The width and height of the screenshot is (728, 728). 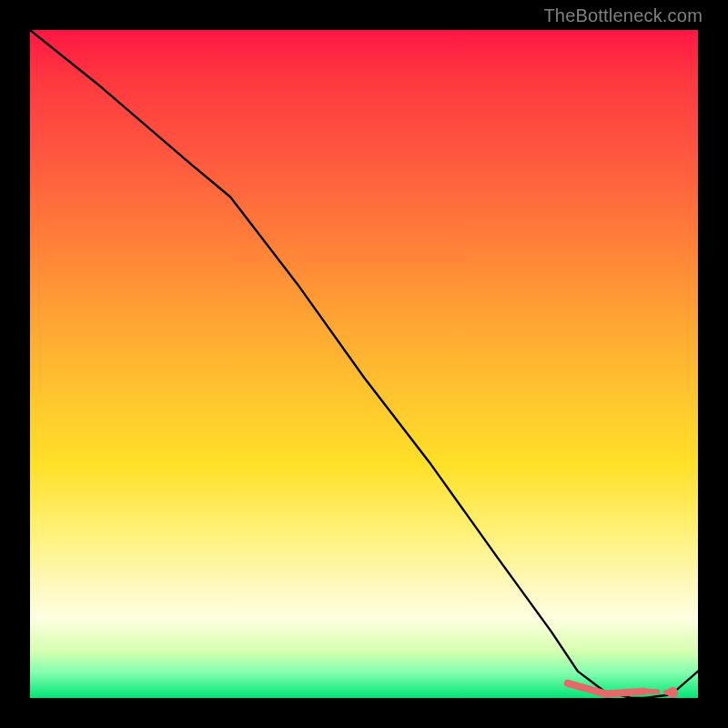 What do you see at coordinates (606, 689) in the screenshot?
I see `curve-highlight-strip` at bounding box center [606, 689].